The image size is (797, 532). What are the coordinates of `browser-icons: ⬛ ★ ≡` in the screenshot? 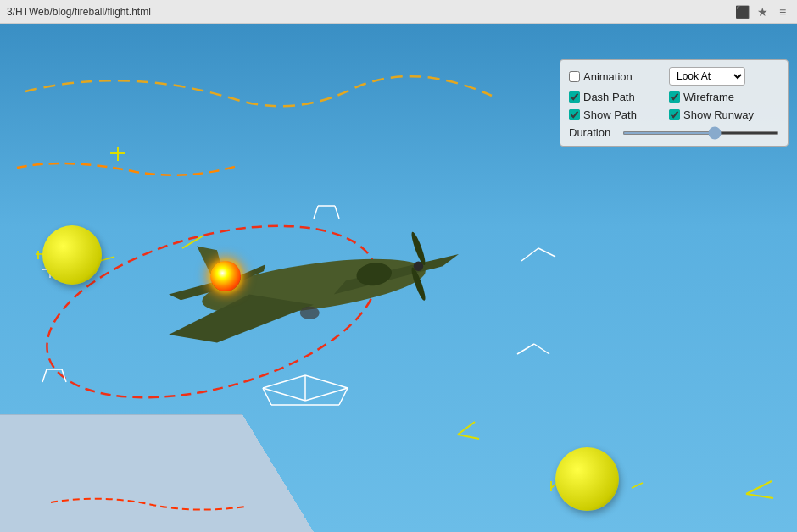 It's located at (762, 12).